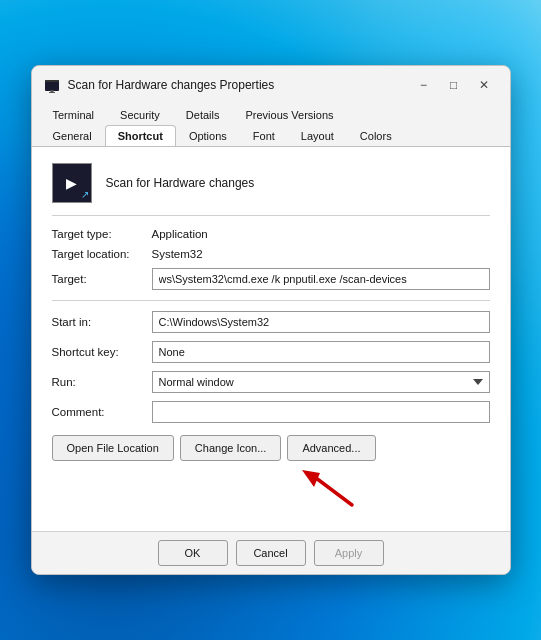 The height and width of the screenshot is (640, 541). What do you see at coordinates (271, 382) in the screenshot?
I see `run-row: Run: Normal window Minimized Maximized` at bounding box center [271, 382].